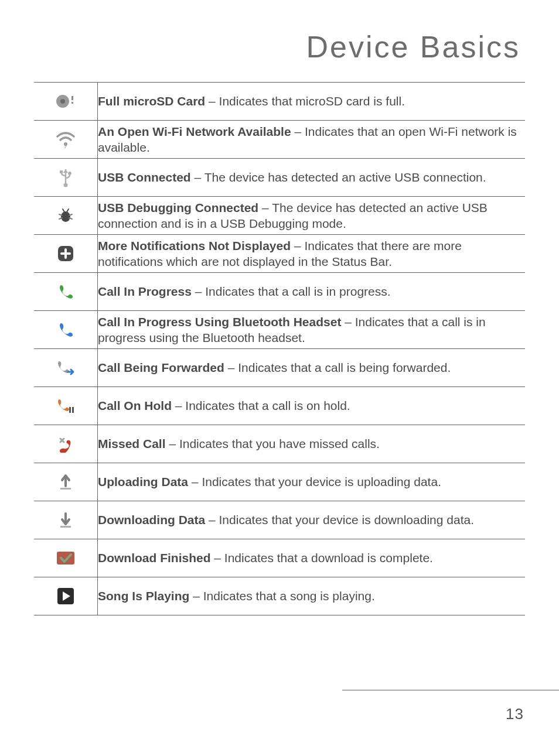 The width and height of the screenshot is (559, 756). Describe the element at coordinates (151, 520) in the screenshot. I see `row-title: Downloading Data` at that location.